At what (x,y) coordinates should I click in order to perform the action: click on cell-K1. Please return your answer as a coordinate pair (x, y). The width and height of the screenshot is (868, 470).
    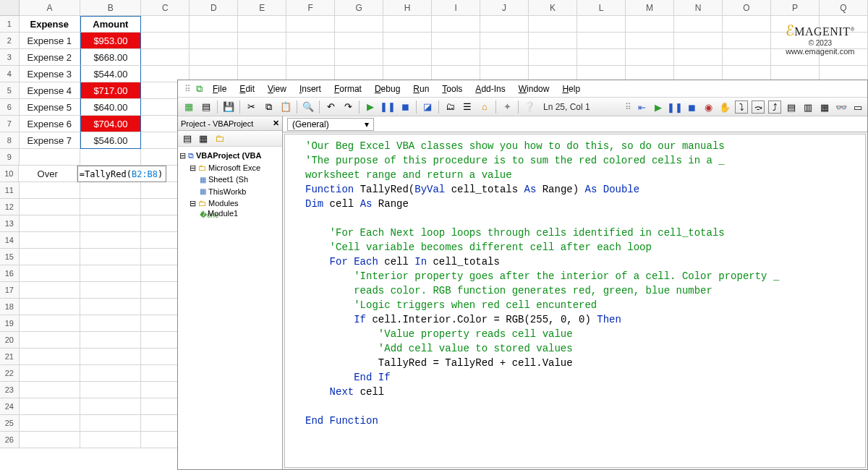
    Looking at the image, I should click on (553, 25).